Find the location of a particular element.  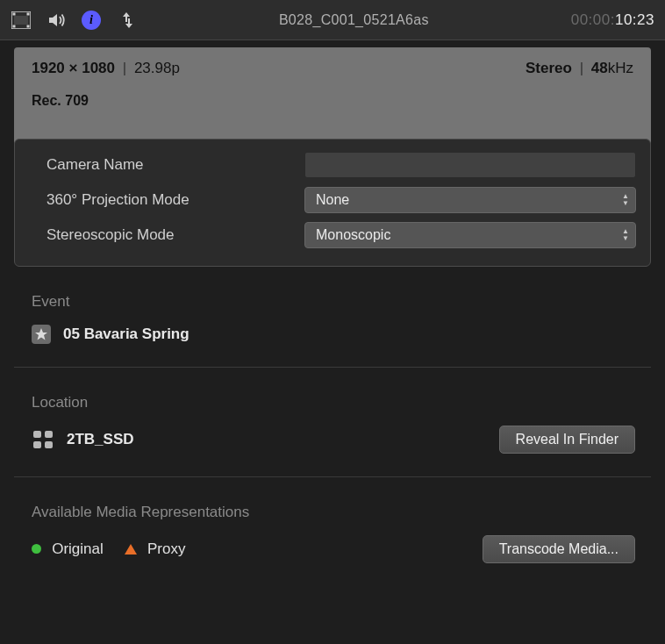

proxy-label: Proxy is located at coordinates (167, 549).